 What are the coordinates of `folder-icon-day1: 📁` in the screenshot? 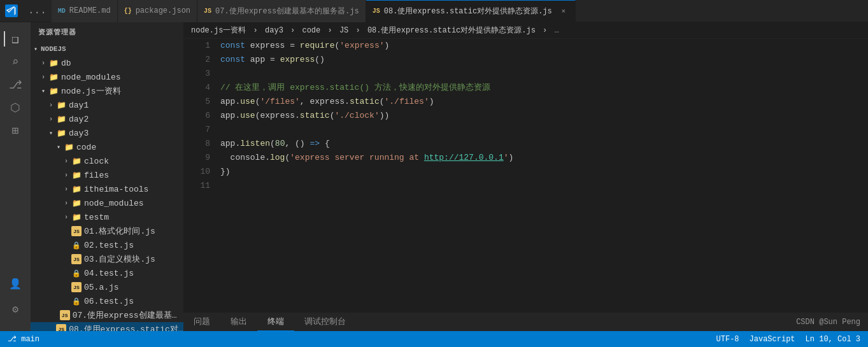 It's located at (61, 105).